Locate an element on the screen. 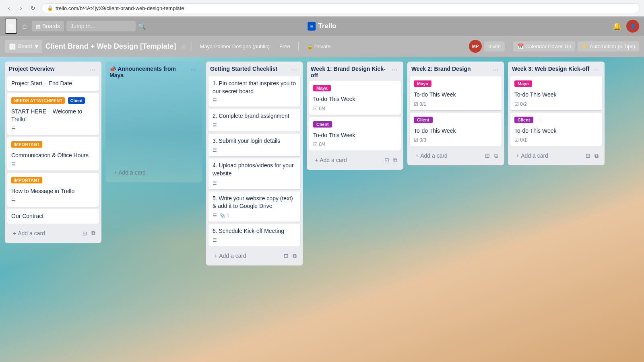 The width and height of the screenshot is (644, 362). plus-icon-6: + is located at coordinates (518, 156).